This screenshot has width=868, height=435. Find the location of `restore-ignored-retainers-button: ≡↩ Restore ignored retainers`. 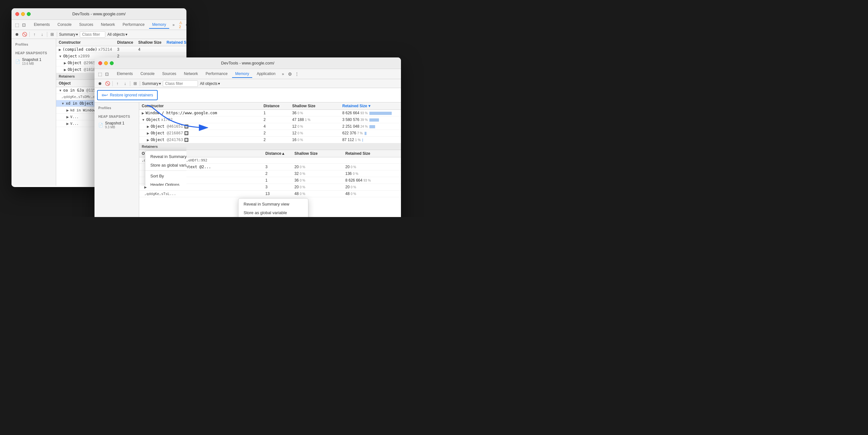

restore-ignored-retainers-button: ≡↩ Restore ignored retainers is located at coordinates (127, 95).